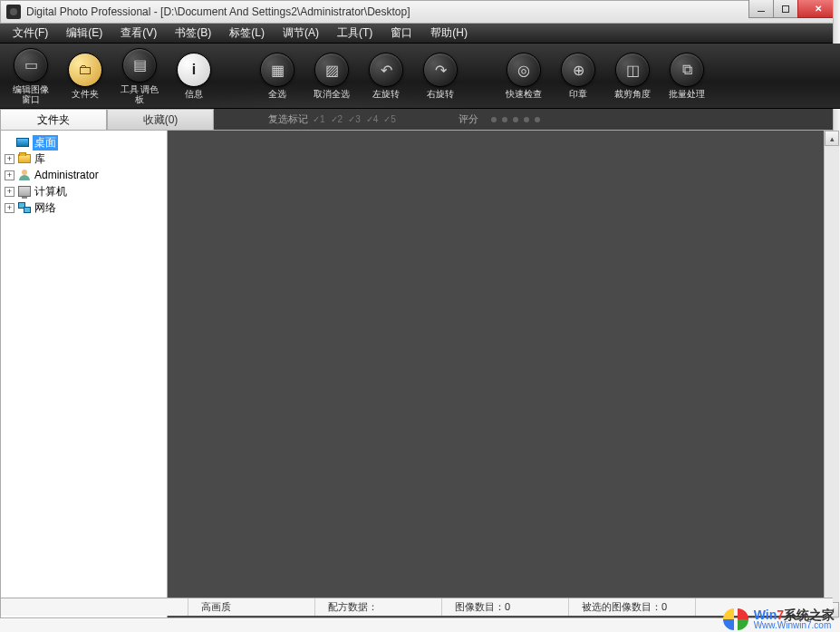 The image size is (840, 632). I want to click on rating-label: 评分, so click(468, 120).